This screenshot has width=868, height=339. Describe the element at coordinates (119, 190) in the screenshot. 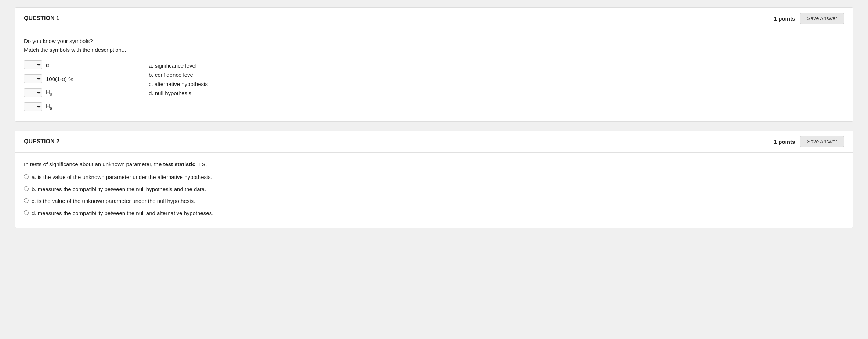

I see `question-2-option-b-text: b. measures the compatibility between th…` at that location.